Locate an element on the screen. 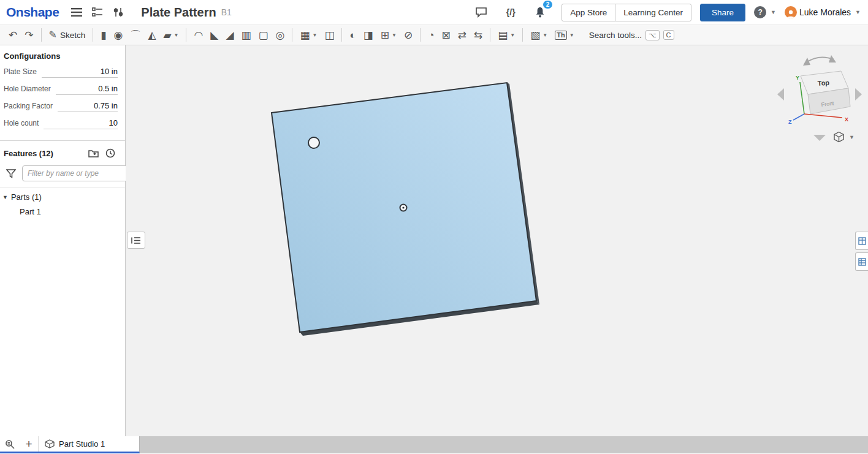  sketch-button: ✎Sketch is located at coordinates (67, 35).